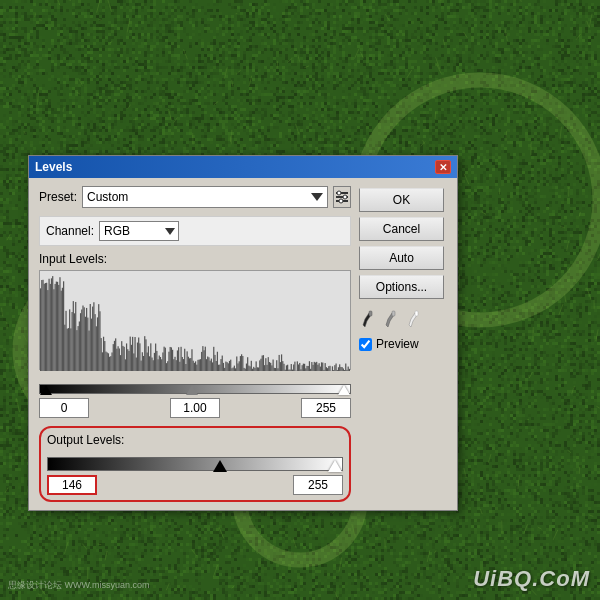 Image resolution: width=600 pixels, height=600 pixels. I want to click on watermark-text: UiBQ.CoM, so click(532, 579).